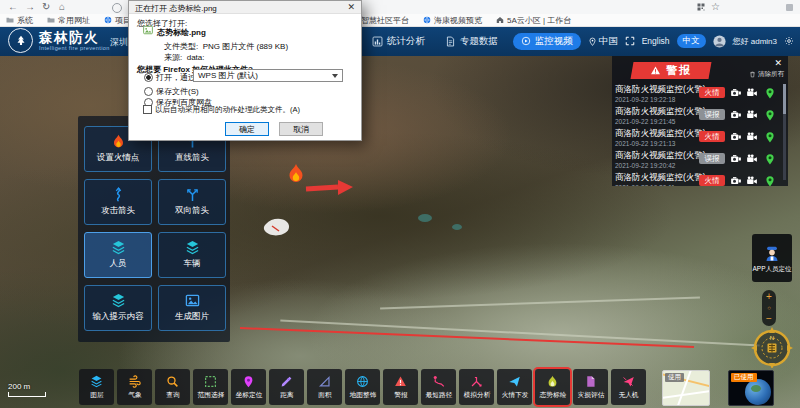 The image size is (800, 408). What do you see at coordinates (656, 41) in the screenshot?
I see `lang-english-button: English` at bounding box center [656, 41].